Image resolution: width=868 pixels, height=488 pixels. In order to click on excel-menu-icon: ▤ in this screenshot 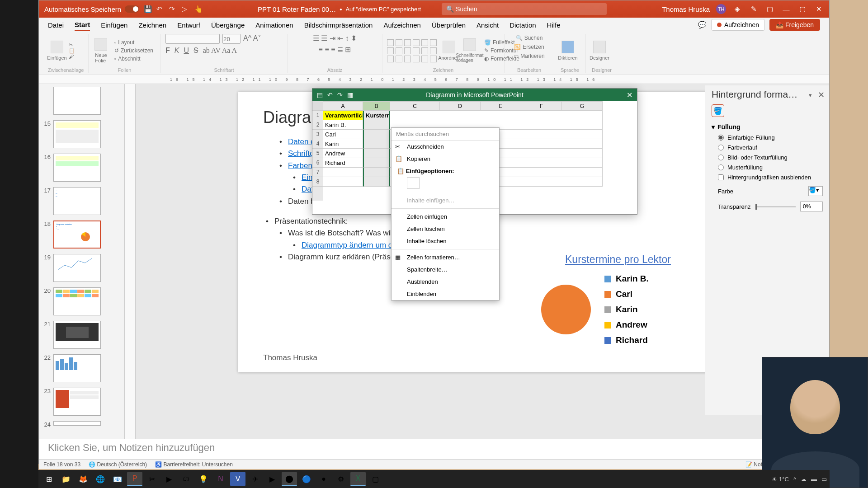, I will do `click(320, 95)`.